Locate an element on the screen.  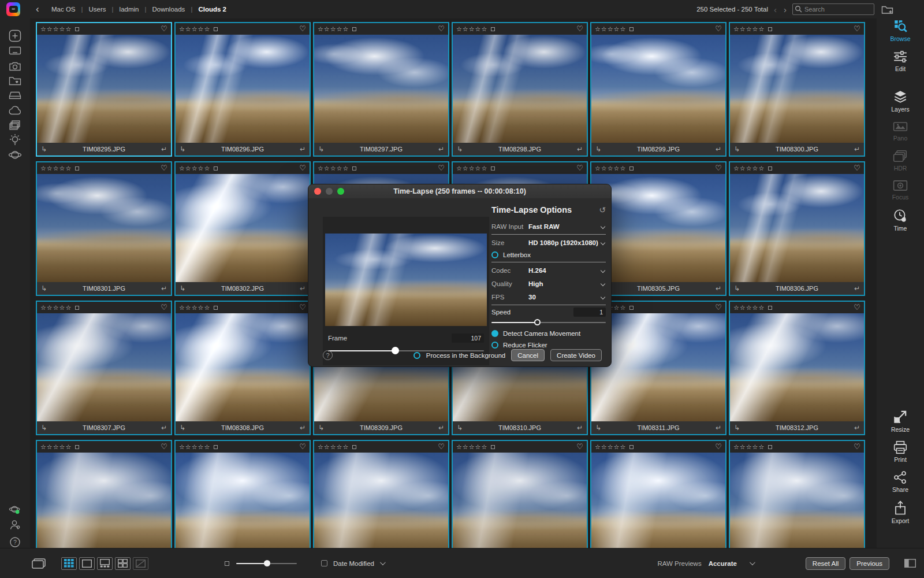
reset-all-button: Reset All is located at coordinates (826, 564).